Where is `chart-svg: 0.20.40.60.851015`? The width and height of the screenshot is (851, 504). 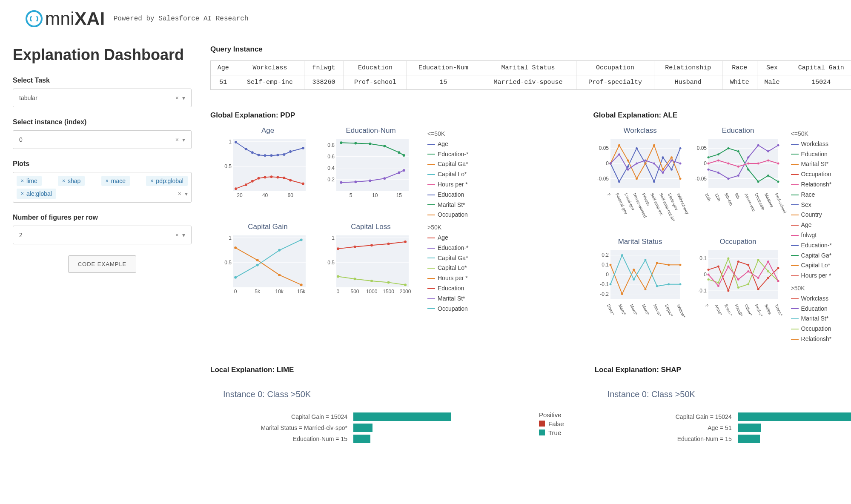 chart-svg: 0.20.40.60.851015 is located at coordinates (367, 169).